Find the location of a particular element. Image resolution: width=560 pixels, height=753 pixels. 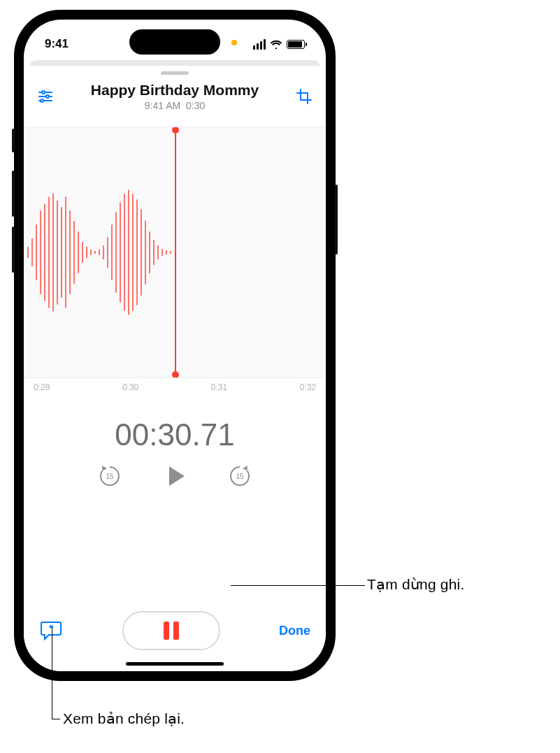

ruler-tick: 0:31 is located at coordinates (220, 387).